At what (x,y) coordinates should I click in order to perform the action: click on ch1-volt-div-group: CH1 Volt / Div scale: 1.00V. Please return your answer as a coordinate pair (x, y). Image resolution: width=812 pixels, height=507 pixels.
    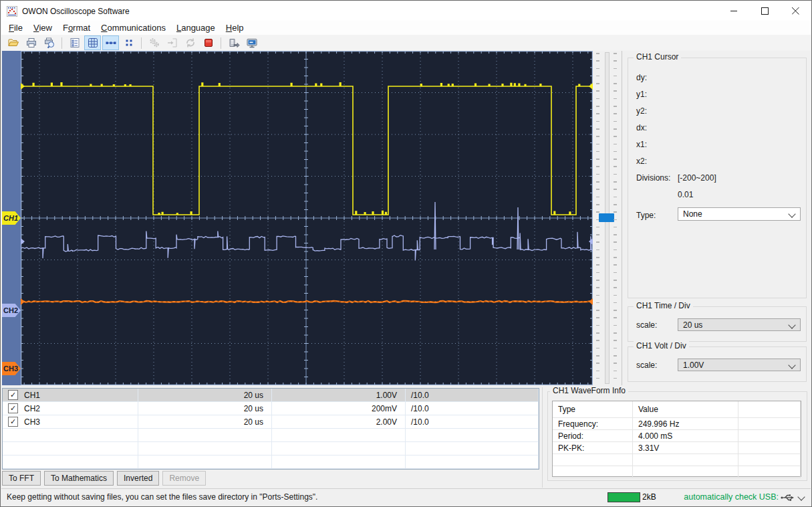
    Looking at the image, I should click on (717, 364).